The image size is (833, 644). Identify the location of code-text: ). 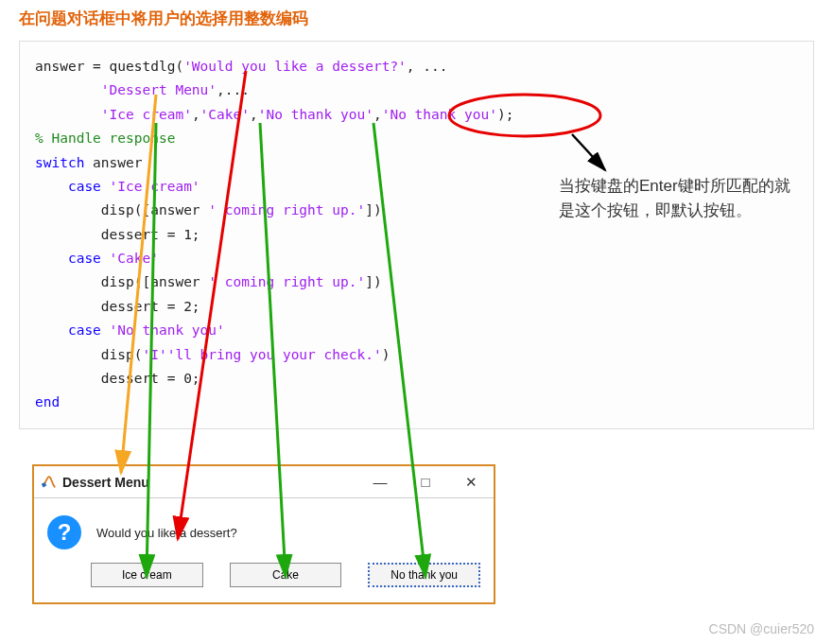
(386, 355).